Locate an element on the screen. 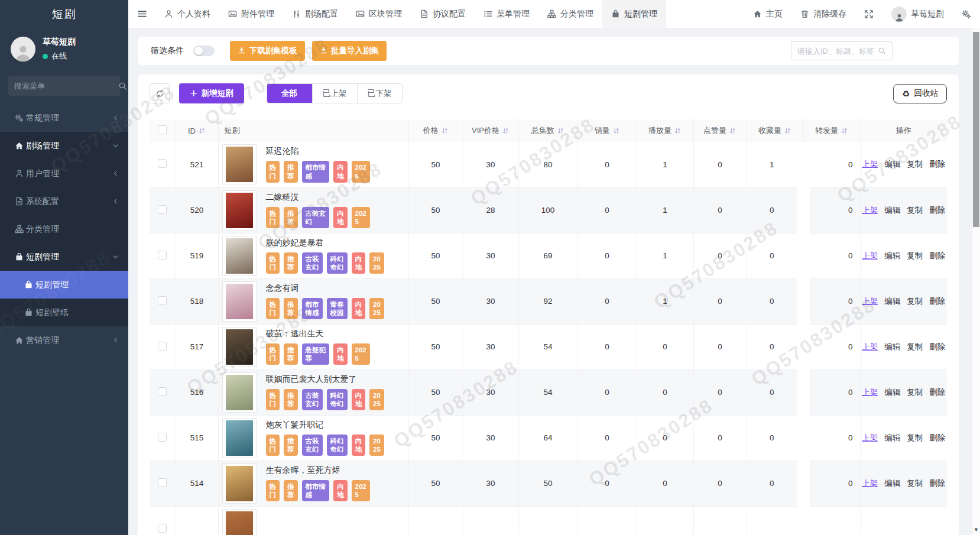 Image resolution: width=980 pixels, height=535 pixels. scrollbar-thumb is located at coordinates (976, 129).